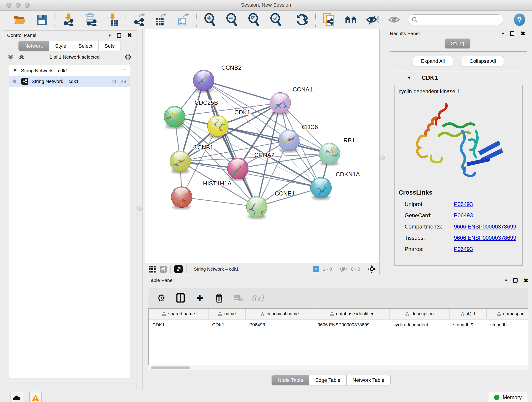 This screenshot has height=402, width=532. What do you see at coordinates (161, 298) in the screenshot?
I see `table-options-gear-icon: ⚙` at bounding box center [161, 298].